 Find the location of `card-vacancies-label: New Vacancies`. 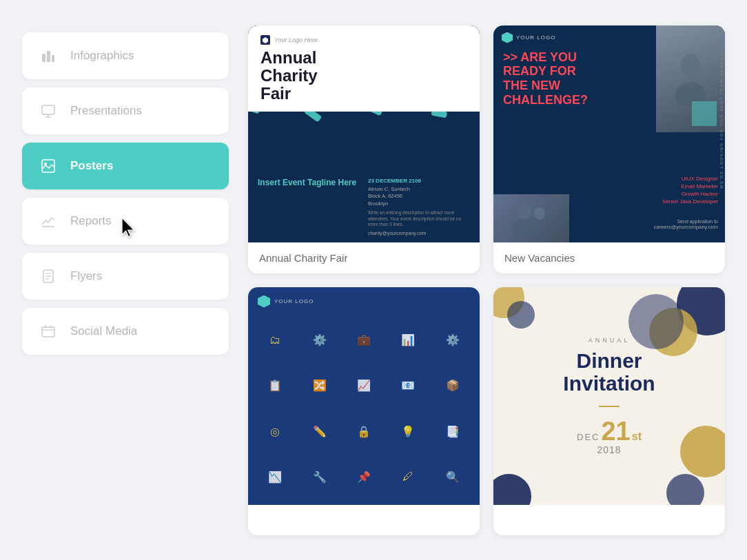

card-vacancies-label: New Vacancies is located at coordinates (609, 258).